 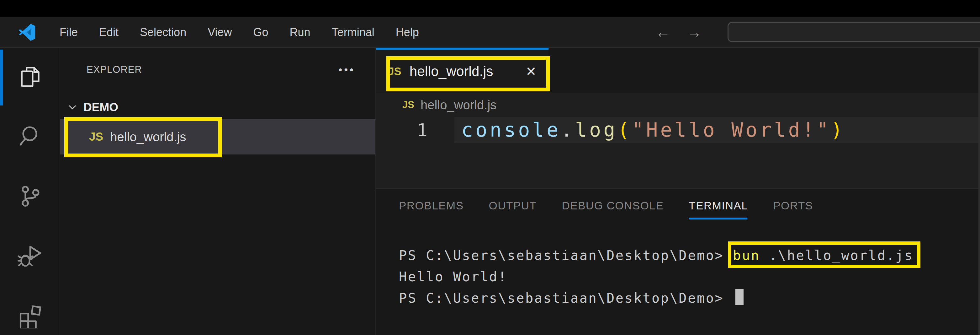 I want to click on more-actions-icon: •••, so click(x=347, y=70).